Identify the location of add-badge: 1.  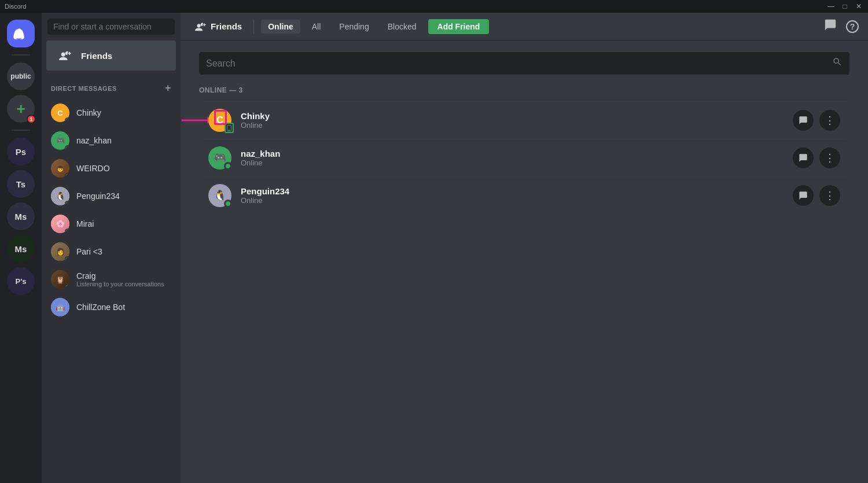
(31, 119).